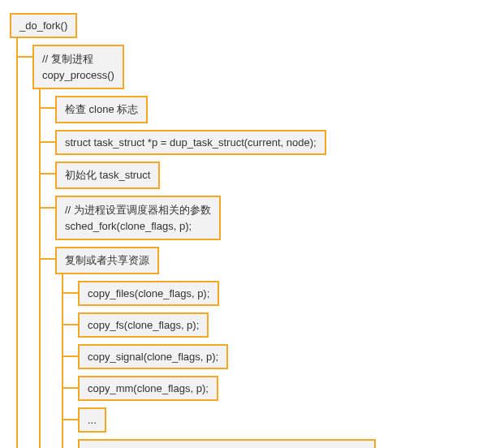 This screenshot has height=448, width=487. Describe the element at coordinates (266, 143) in the screenshot. I see `dup-task-node: struct task_struct *p = dup_task_struct(…` at that location.